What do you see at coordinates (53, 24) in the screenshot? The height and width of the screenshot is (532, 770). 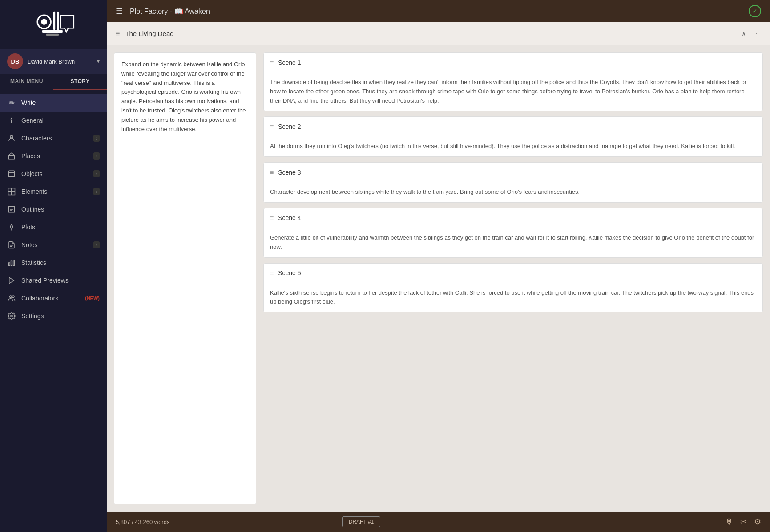 I see `app-logo` at bounding box center [53, 24].